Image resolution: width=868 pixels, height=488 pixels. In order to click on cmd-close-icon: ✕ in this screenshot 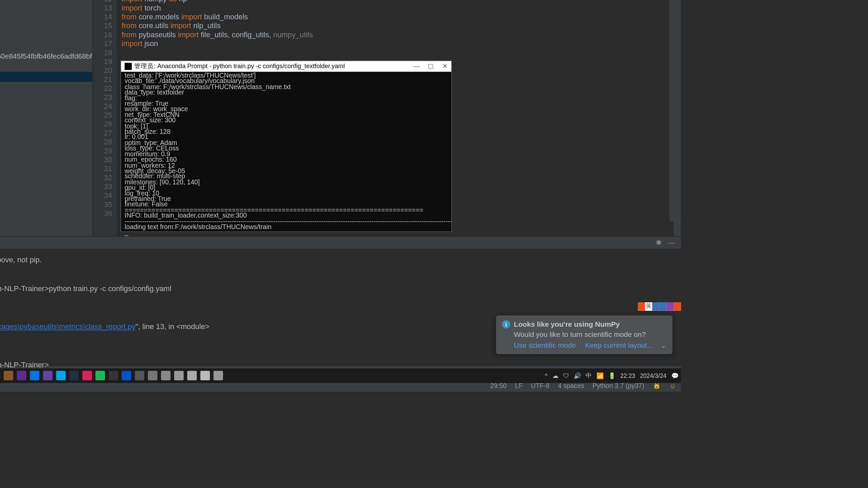, I will do `click(445, 66)`.